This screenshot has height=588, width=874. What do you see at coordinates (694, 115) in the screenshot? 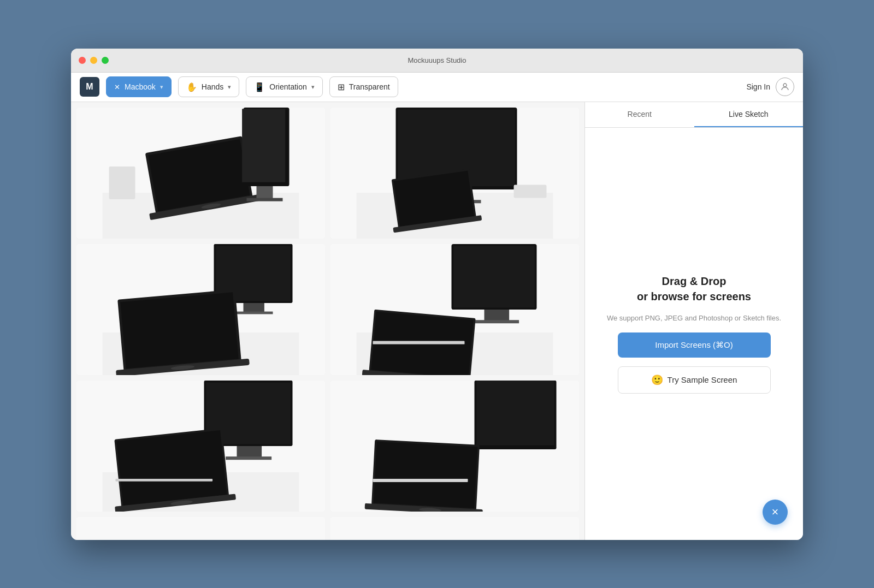
I see `panel-tabs: Recent Live Sketch` at bounding box center [694, 115].